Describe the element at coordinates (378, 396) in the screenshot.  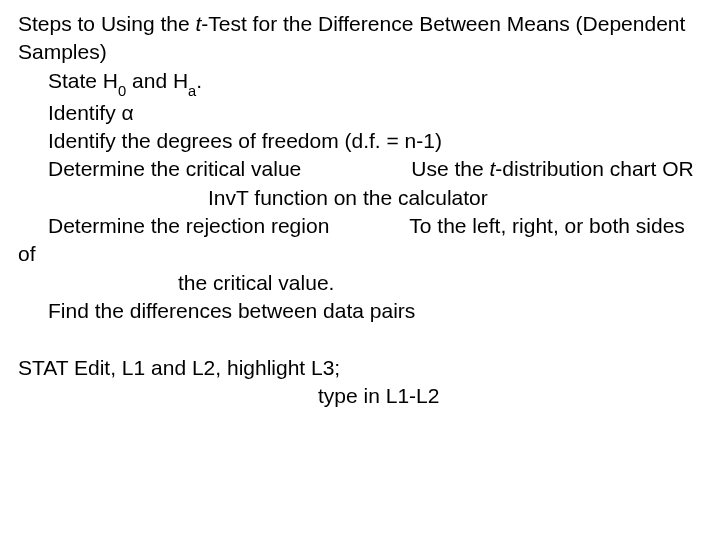
I see `step6-c: type in L1-L2` at that location.